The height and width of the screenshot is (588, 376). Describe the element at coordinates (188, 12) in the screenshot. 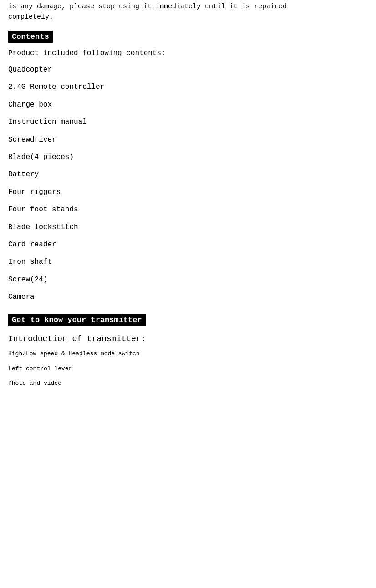

I see `top-text-block: is any damage, please stop using it imme…` at that location.